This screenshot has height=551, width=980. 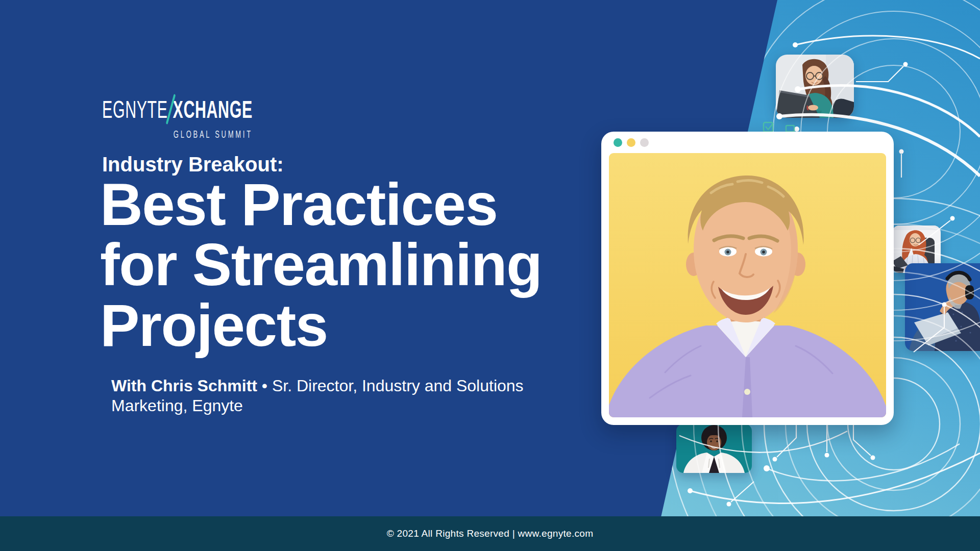 What do you see at coordinates (336, 396) in the screenshot?
I see `speaker-byline: With Chris Schmitt • Sr. Director, Indus…` at bounding box center [336, 396].